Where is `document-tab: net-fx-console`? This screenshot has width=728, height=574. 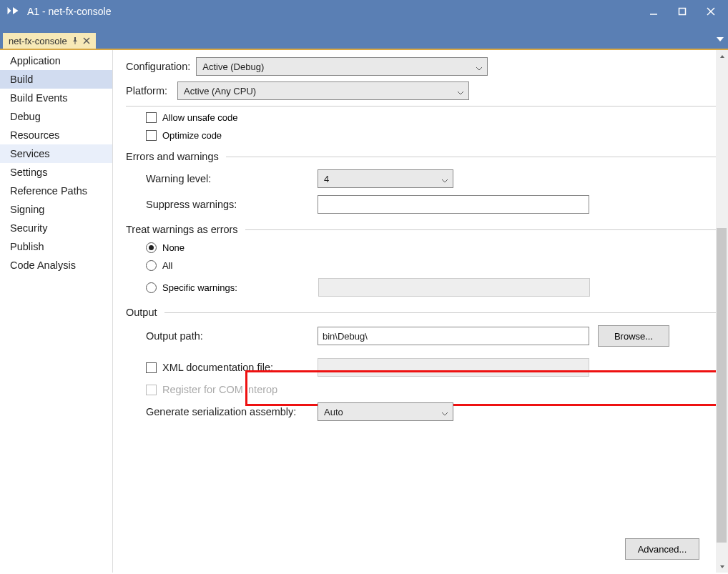
document-tab: net-fx-console is located at coordinates (49, 41).